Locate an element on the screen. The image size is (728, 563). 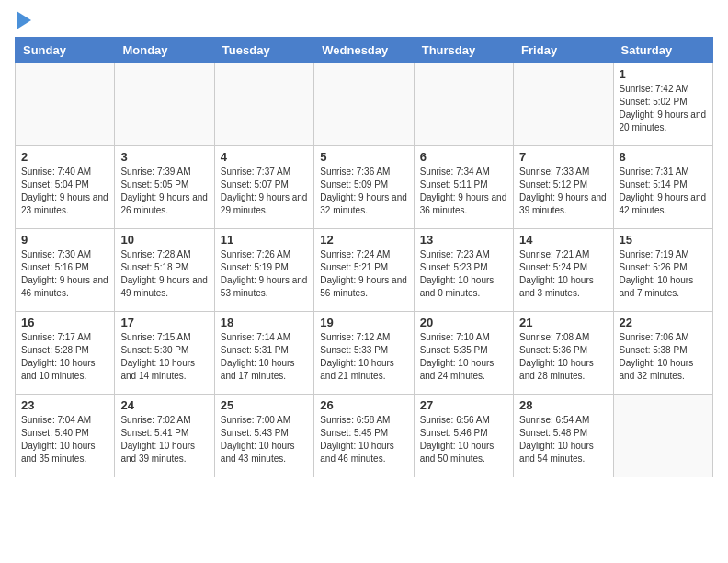
day-info: Sunrise: 7:08 AMSunset: 5:36 PMDaylight:… is located at coordinates (563, 357).